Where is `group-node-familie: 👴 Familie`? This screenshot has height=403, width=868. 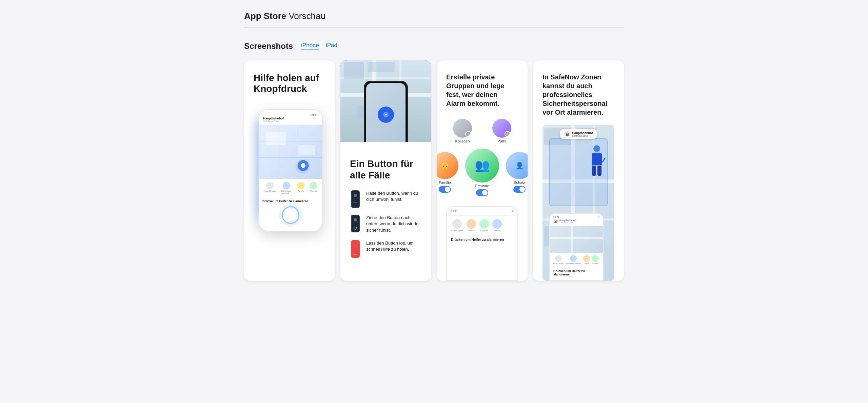
group-node-familie: 👴 Familie is located at coordinates (448, 172).